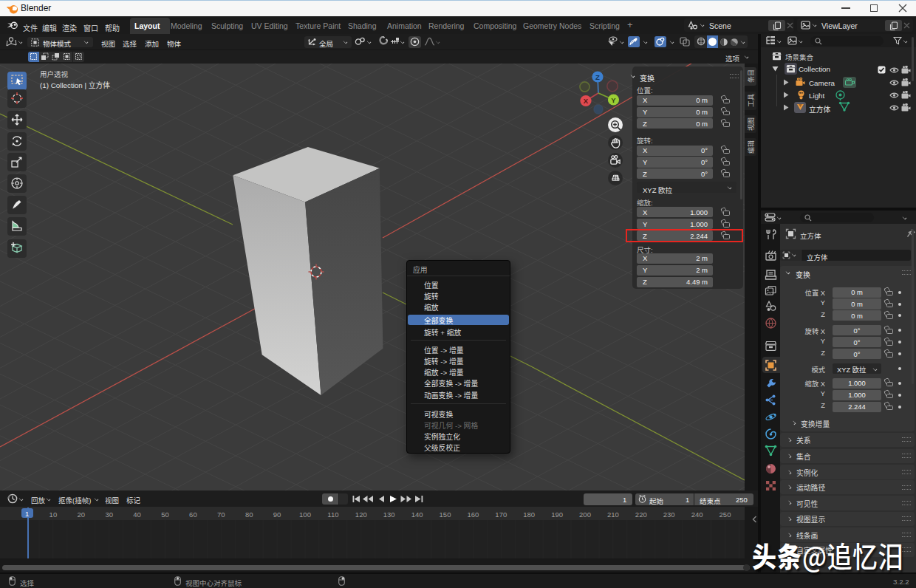  What do you see at coordinates (613, 100) in the screenshot?
I see `svg-text: Y` at bounding box center [613, 100].